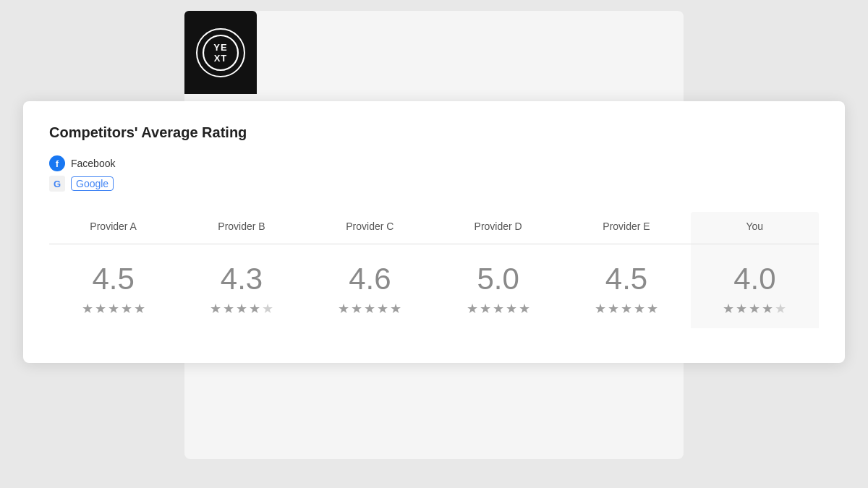 The width and height of the screenshot is (868, 488). Describe the element at coordinates (113, 309) in the screenshot. I see `stars-provider-a: ★ ★ ★ ★ ★` at that location.